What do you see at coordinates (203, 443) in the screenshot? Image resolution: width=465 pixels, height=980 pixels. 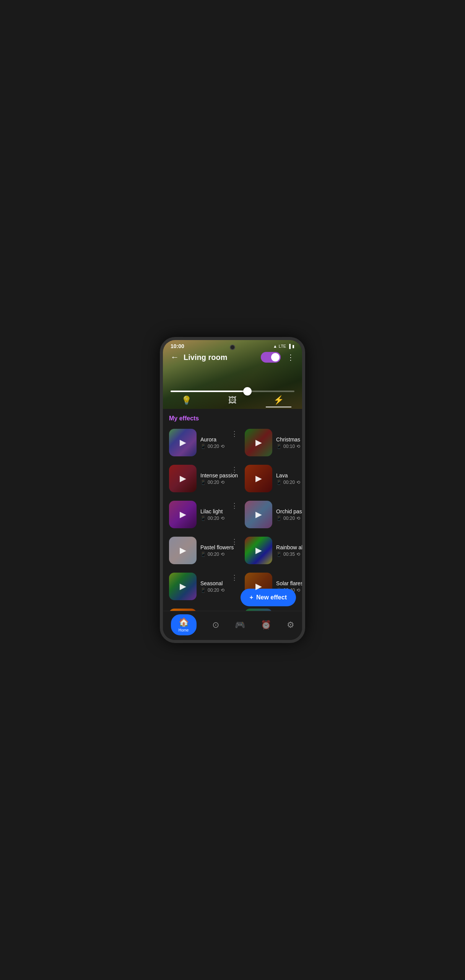 I see `effect-card-aurora: ▶ Aurora 📱 00:20 ⟲ ⋮` at bounding box center [203, 443].